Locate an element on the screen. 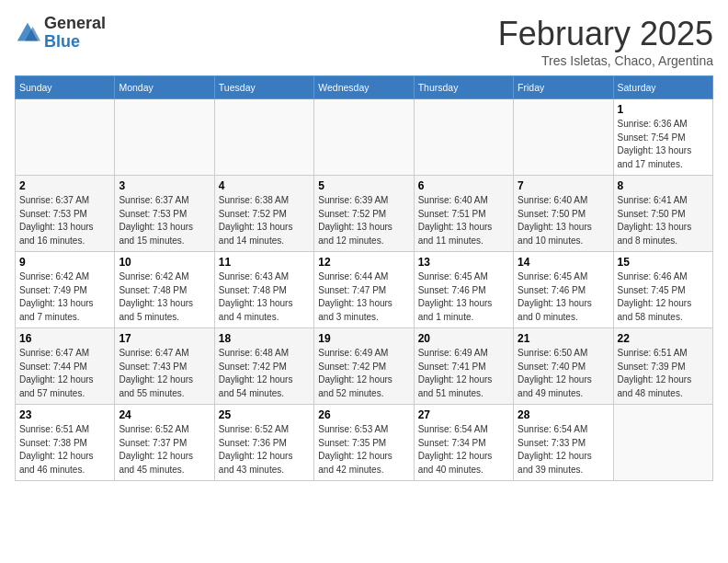 This screenshot has width=728, height=563. day-number: 1 is located at coordinates (664, 109).